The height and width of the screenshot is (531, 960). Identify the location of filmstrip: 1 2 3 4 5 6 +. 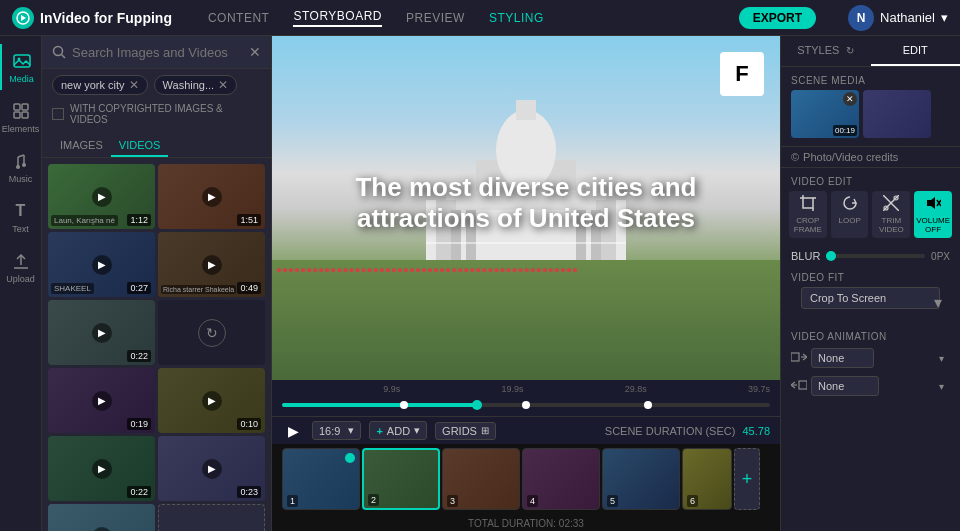
(526, 480).